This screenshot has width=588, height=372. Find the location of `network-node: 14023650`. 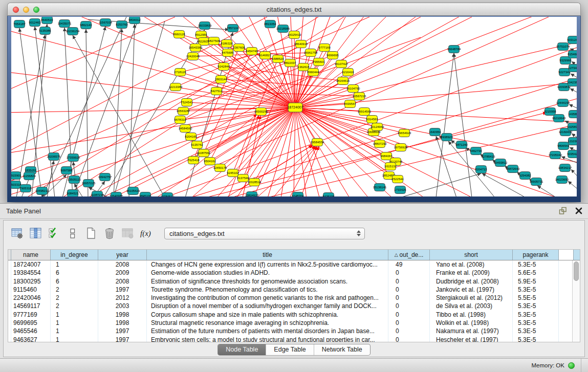

network-node: 14023650 is located at coordinates (562, 180).